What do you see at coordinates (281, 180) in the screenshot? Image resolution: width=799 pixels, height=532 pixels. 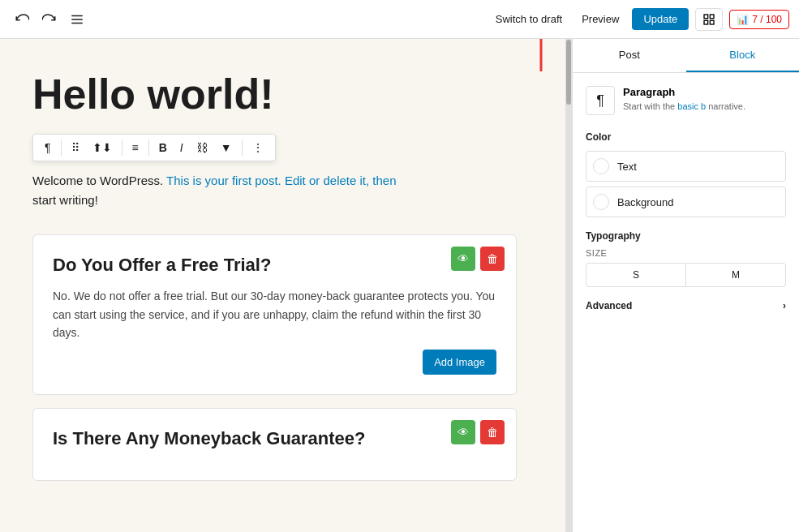 I see `content-highlight: This is your first post. Edit or delete …` at bounding box center [281, 180].